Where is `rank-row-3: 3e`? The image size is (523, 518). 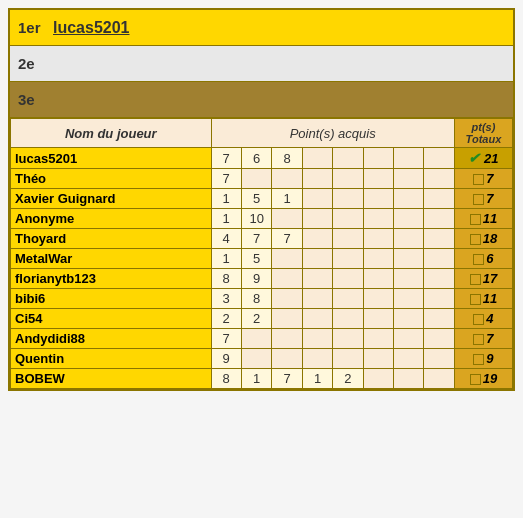 rank-row-3: 3e is located at coordinates (262, 100).